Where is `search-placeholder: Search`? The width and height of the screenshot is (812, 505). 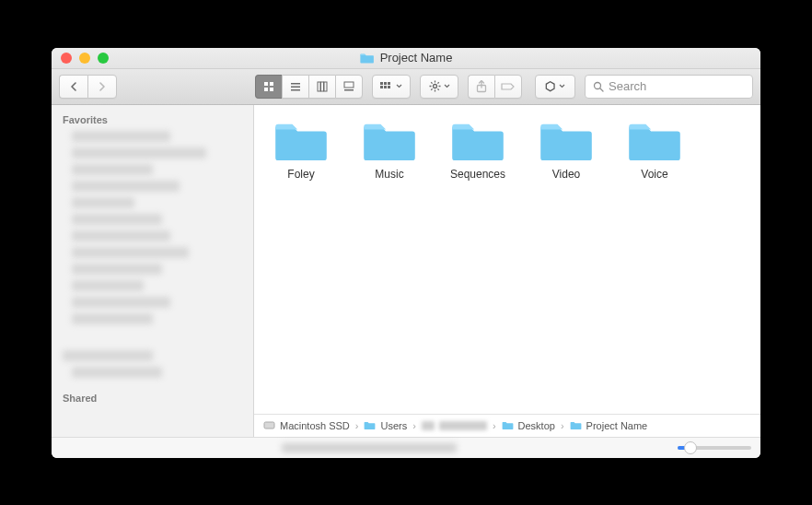
search-placeholder: Search is located at coordinates (628, 87).